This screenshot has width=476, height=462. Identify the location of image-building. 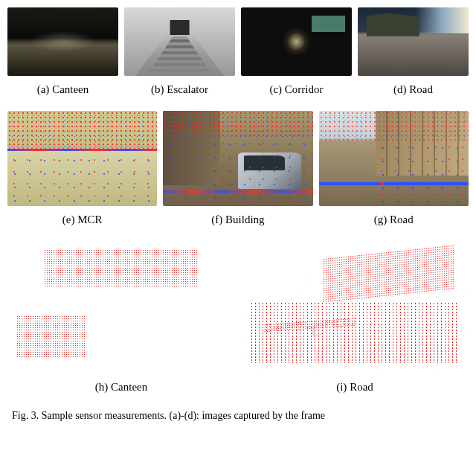
(238, 158).